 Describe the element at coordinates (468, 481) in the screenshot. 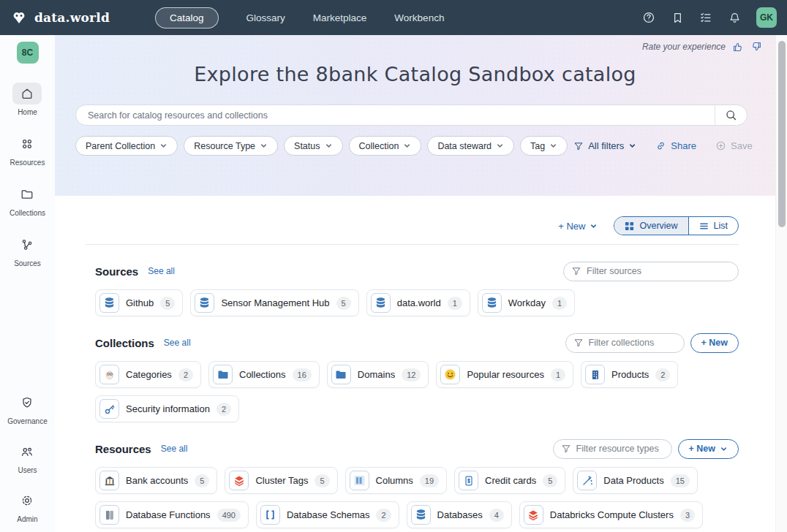

I see `credit-card-icon` at that location.